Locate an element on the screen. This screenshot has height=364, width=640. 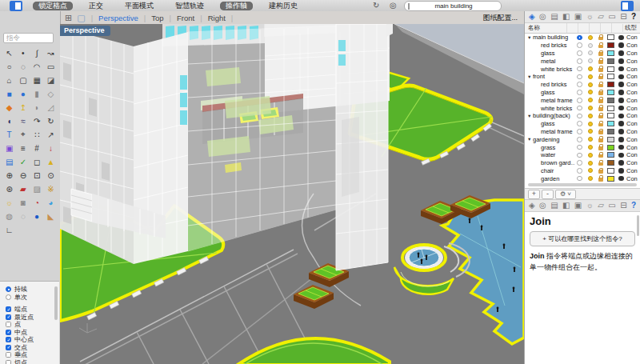
zoom-in-icon: ⊕ is located at coordinates (10, 175).